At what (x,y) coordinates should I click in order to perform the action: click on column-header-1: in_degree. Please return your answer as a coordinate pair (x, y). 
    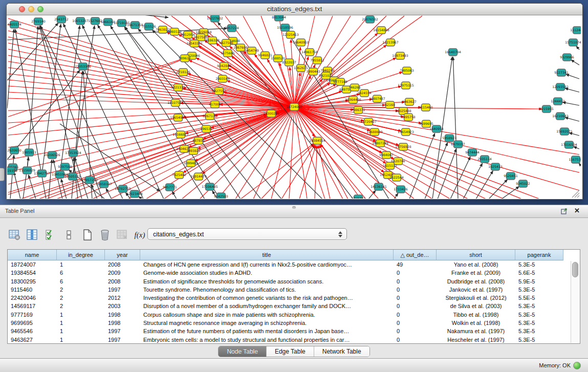
    Looking at the image, I should click on (81, 255).